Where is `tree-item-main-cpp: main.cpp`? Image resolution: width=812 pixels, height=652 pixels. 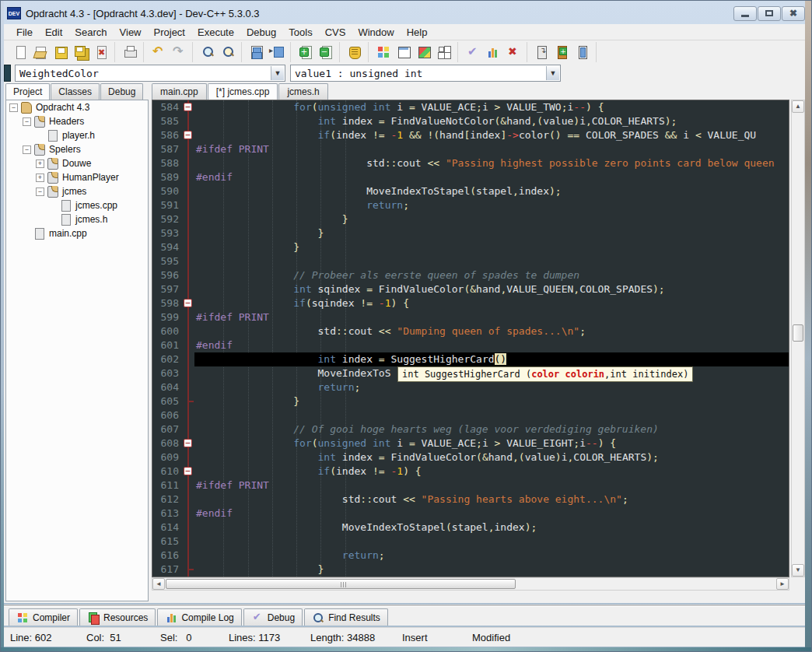
tree-item-main-cpp: main.cpp is located at coordinates (77, 233).